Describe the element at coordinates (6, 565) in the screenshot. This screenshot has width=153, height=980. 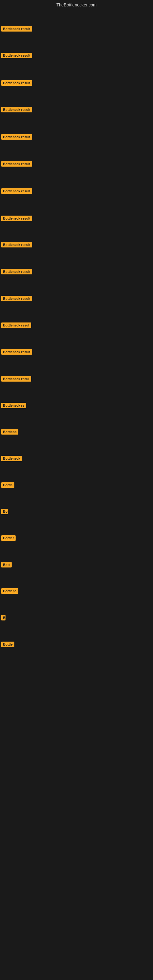
I see `bottleneck-item-21: Bott` at that location.